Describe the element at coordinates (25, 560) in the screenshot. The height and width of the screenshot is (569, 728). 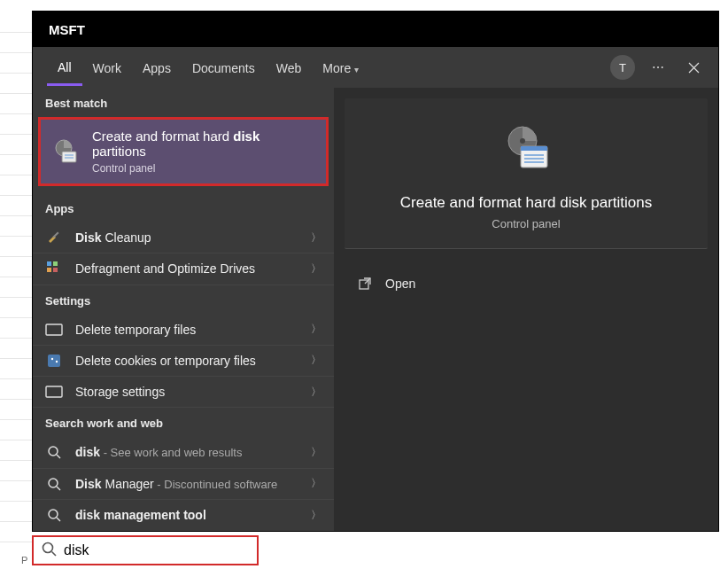
I see `stray-letter: P` at that location.